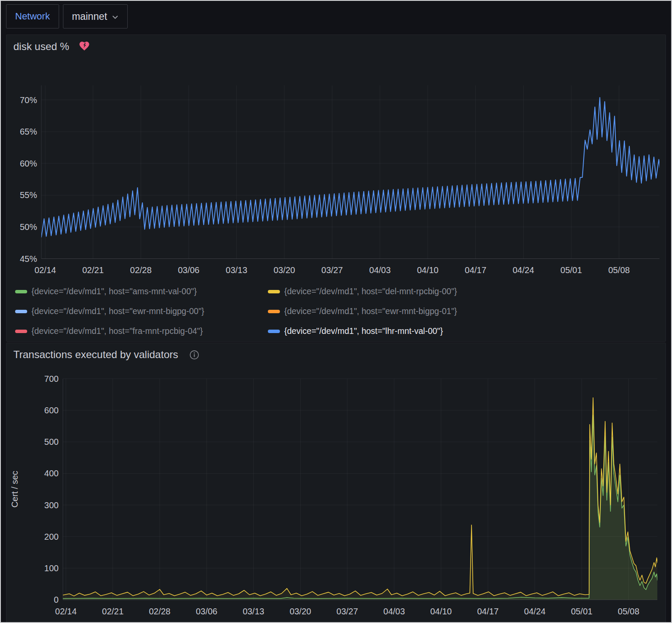 This screenshot has width=672, height=623. I want to click on svg-text: 700, so click(52, 379).